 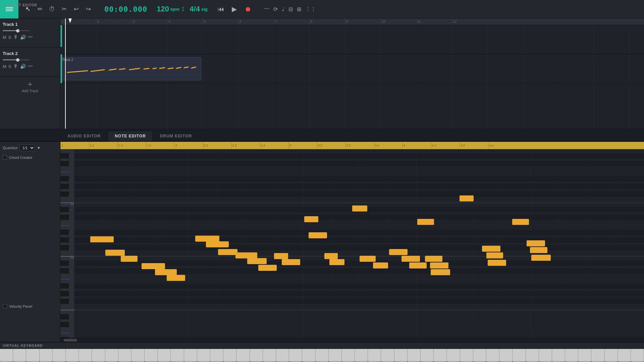 What do you see at coordinates (545, 355) in the screenshot?
I see `vk-key-b7` at bounding box center [545, 355].